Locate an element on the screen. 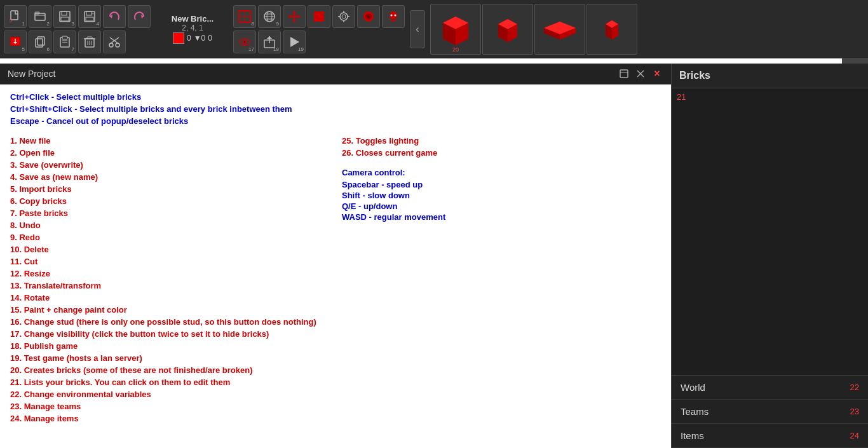 This screenshot has height=448, width=868. publish-button: 18 is located at coordinates (269, 42).